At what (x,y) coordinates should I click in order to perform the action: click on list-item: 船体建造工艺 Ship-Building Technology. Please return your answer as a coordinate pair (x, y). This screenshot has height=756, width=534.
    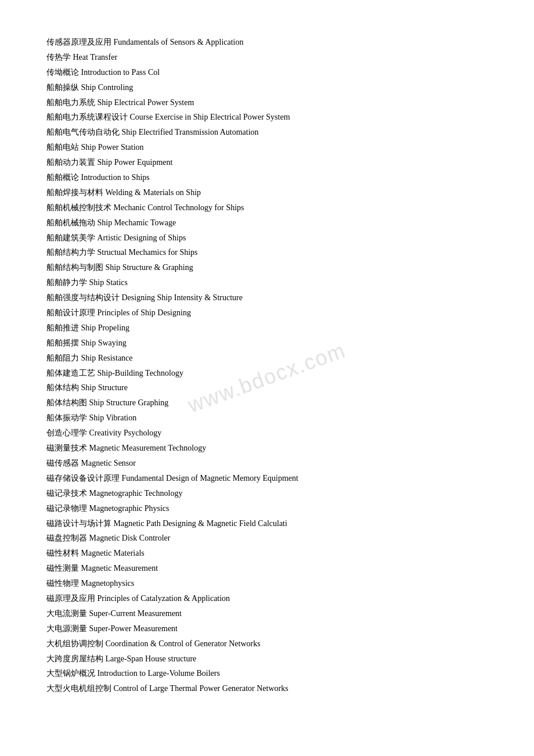
    Looking at the image, I should click on (267, 373).